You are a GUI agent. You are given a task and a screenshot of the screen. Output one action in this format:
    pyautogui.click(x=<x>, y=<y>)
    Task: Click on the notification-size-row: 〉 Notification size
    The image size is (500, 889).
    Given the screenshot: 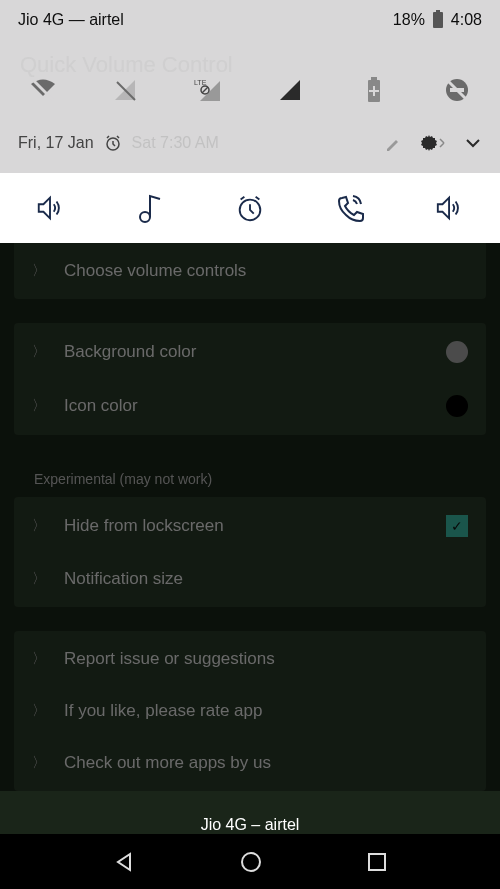 What is the action you would take?
    pyautogui.click(x=250, y=579)
    